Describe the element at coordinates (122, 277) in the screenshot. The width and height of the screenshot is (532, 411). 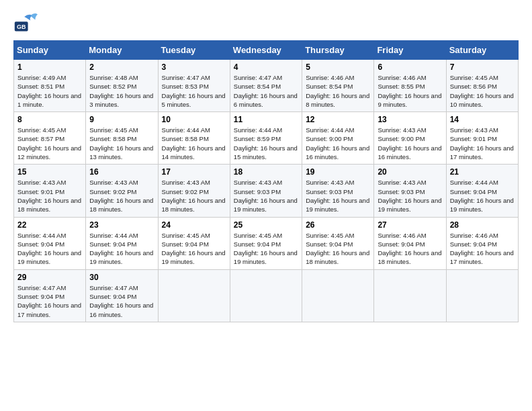
I see `day-number: 30` at that location.